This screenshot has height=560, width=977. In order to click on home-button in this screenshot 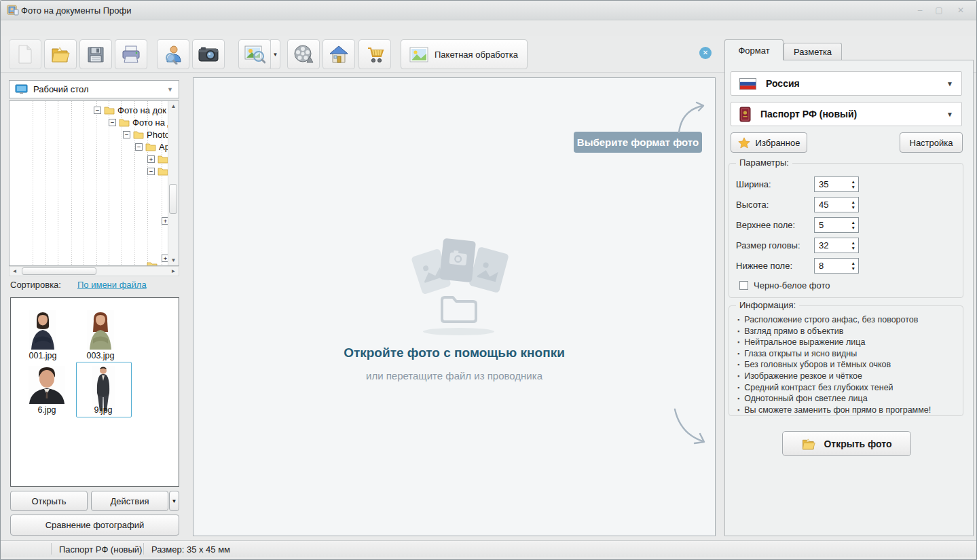, I will do `click(339, 54)`.